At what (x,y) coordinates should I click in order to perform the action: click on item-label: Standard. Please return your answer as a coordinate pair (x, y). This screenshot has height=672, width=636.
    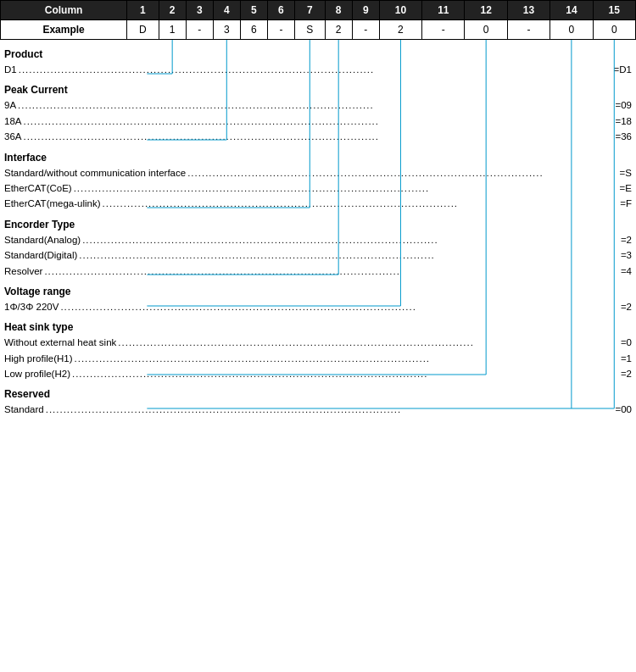
    Looking at the image, I should click on (24, 409).